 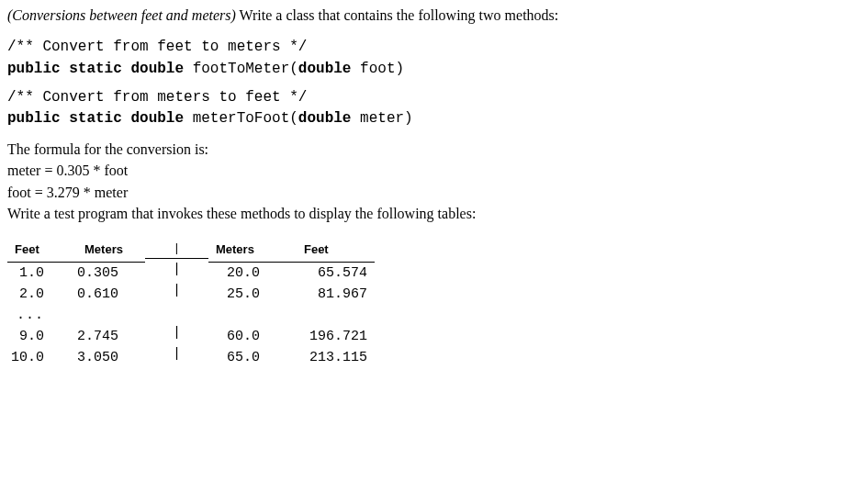 I want to click on cell-meters: 65.0, so click(x=253, y=358).